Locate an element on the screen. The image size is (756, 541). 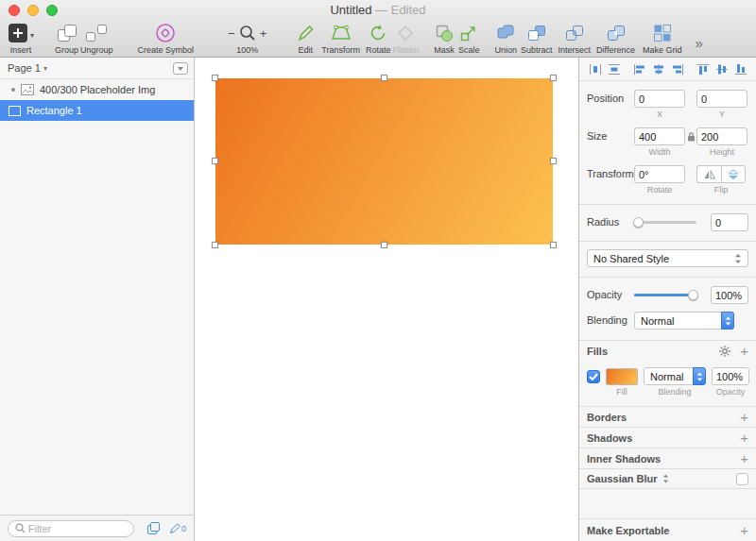
toolbar-mask-button: Mask is located at coordinates (444, 38).